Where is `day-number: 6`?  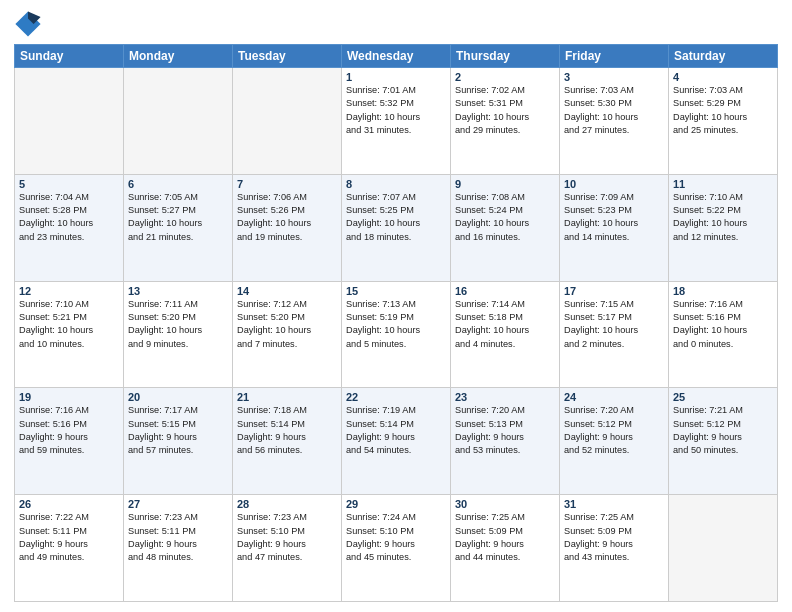 day-number: 6 is located at coordinates (178, 184).